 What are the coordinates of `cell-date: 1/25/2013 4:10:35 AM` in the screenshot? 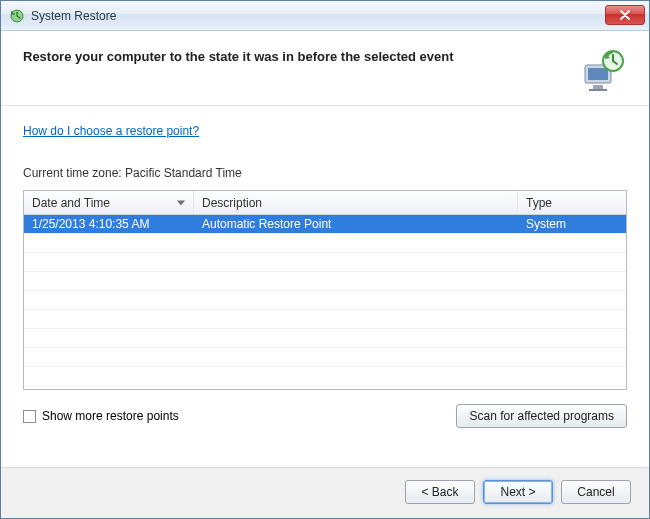 It's located at (109, 224).